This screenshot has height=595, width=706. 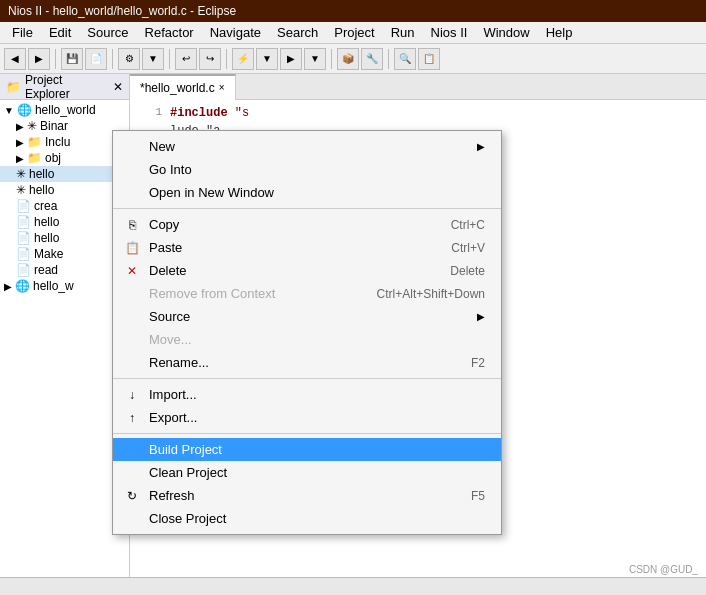 What do you see at coordinates (22, 32) in the screenshot?
I see `menu-file: File` at bounding box center [22, 32].